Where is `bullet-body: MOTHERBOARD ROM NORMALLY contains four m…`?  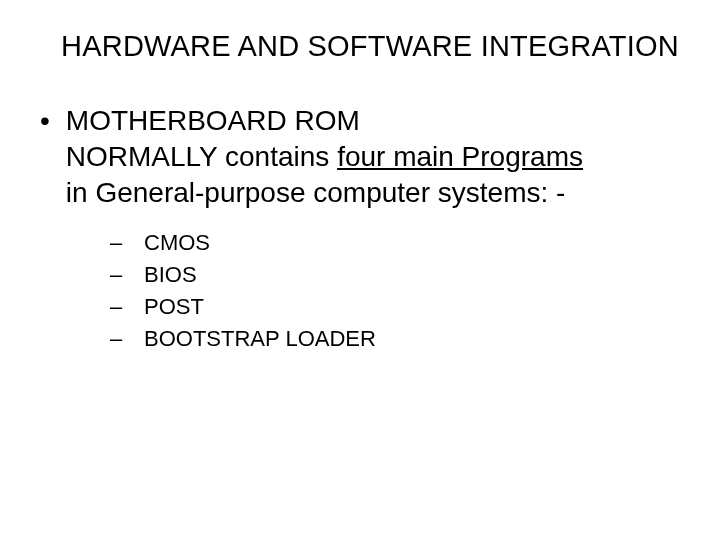
bullet-body: MOTHERBOARD ROM NORMALLY contains four m… is located at coordinates (324, 157).